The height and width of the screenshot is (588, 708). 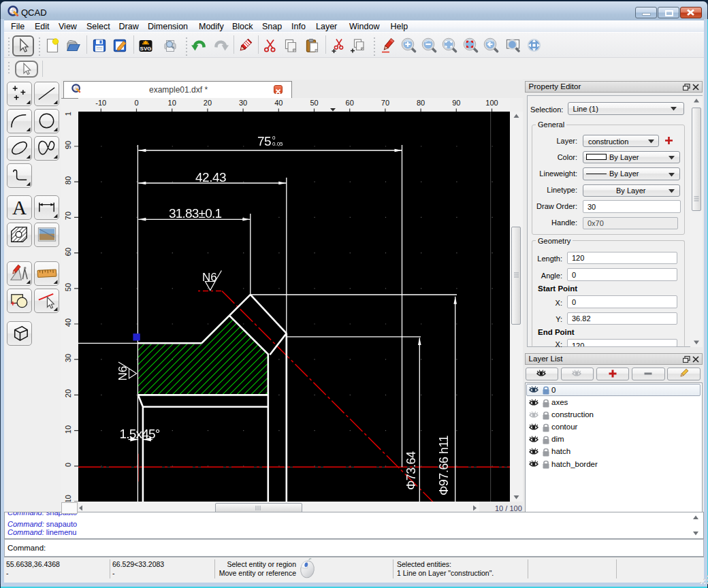 I want to click on svg-text: 0, so click(x=274, y=137).